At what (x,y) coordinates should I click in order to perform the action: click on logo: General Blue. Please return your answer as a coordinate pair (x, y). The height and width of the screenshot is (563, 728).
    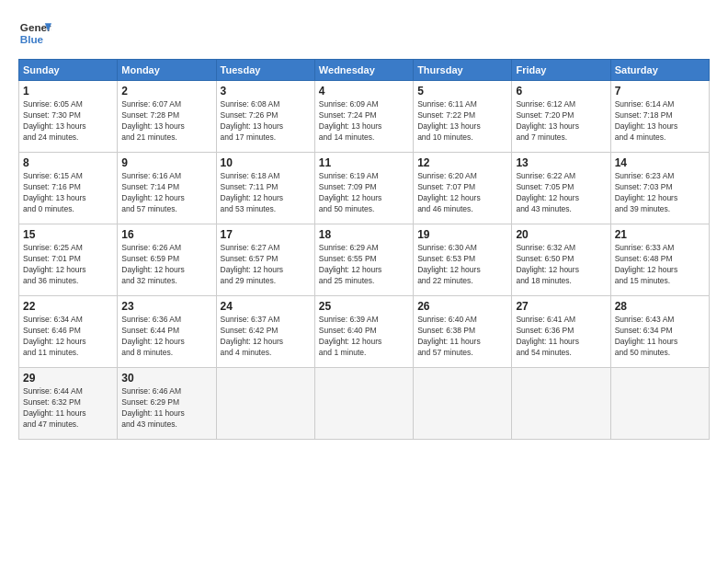
    Looking at the image, I should click on (35, 33).